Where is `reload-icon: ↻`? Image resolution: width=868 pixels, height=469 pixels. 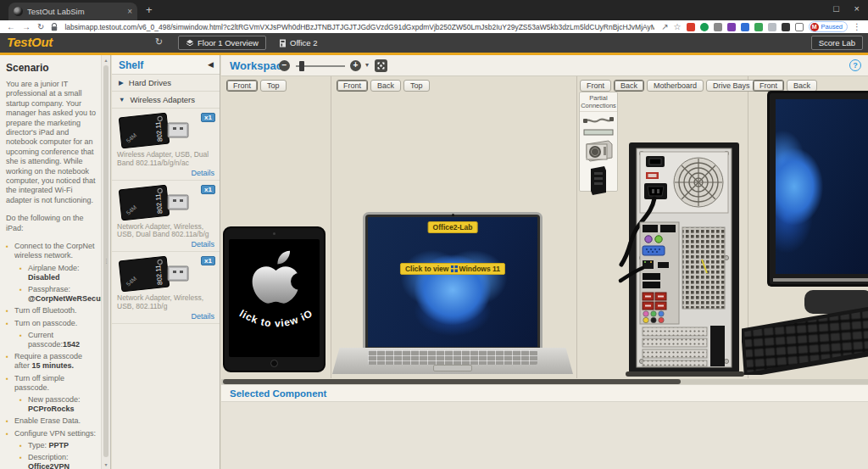
reload-icon: ↻ is located at coordinates (41, 27).